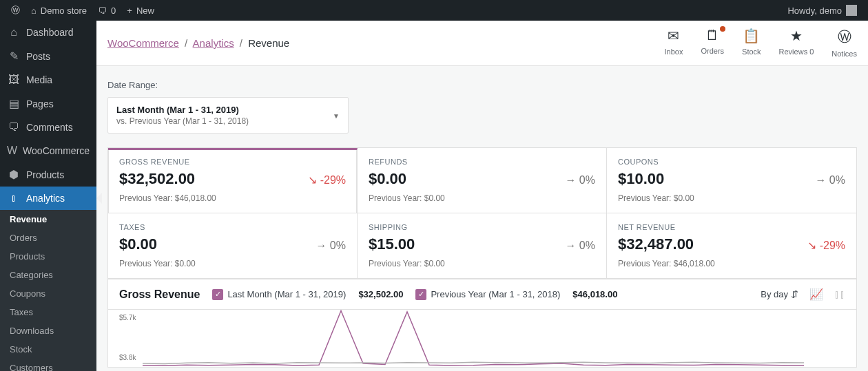  What do you see at coordinates (780, 295) in the screenshot?
I see `interval-select: By day ⇵` at bounding box center [780, 295].